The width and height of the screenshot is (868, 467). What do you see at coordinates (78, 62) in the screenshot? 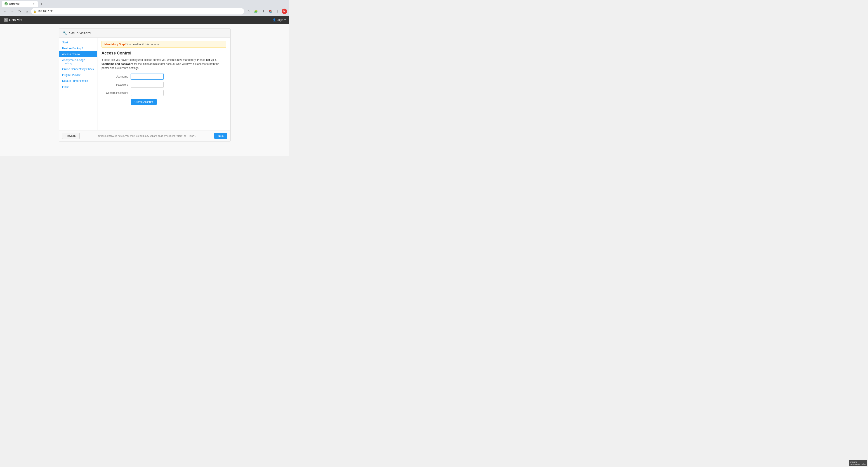
I see `sidebar-item-anonymous-usage: Anonymous Usage Tracking` at bounding box center [78, 62].